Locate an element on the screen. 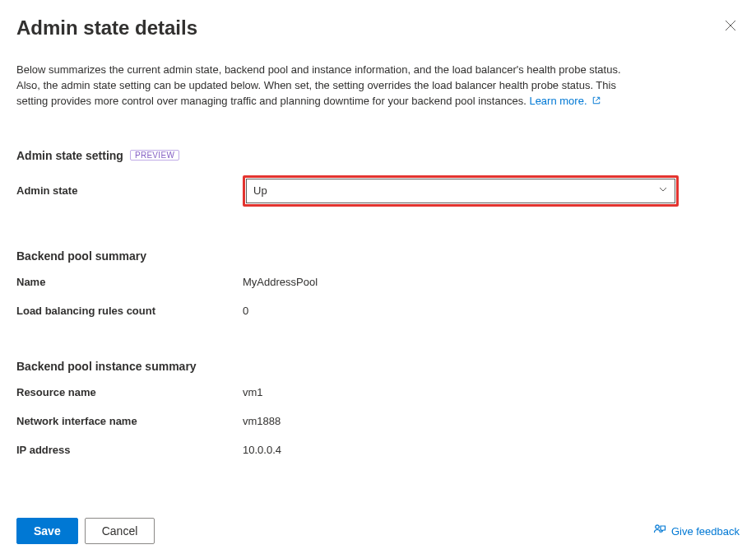 The height and width of the screenshot is (554, 756). close-button is located at coordinates (730, 26).